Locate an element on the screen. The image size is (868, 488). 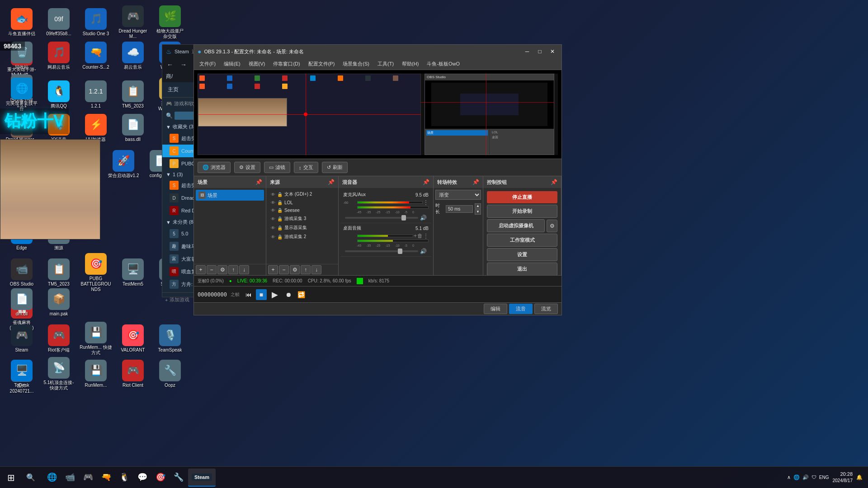
desktop-icon-yiyun: ☁️ 易云音乐 is located at coordinates (133, 56).